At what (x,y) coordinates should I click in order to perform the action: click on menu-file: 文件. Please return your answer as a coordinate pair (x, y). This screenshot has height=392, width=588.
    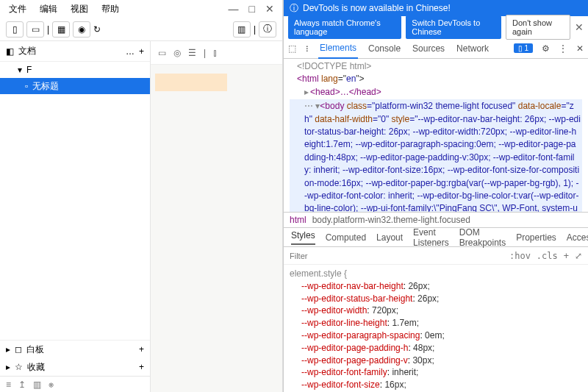
    Looking at the image, I should click on (18, 9).